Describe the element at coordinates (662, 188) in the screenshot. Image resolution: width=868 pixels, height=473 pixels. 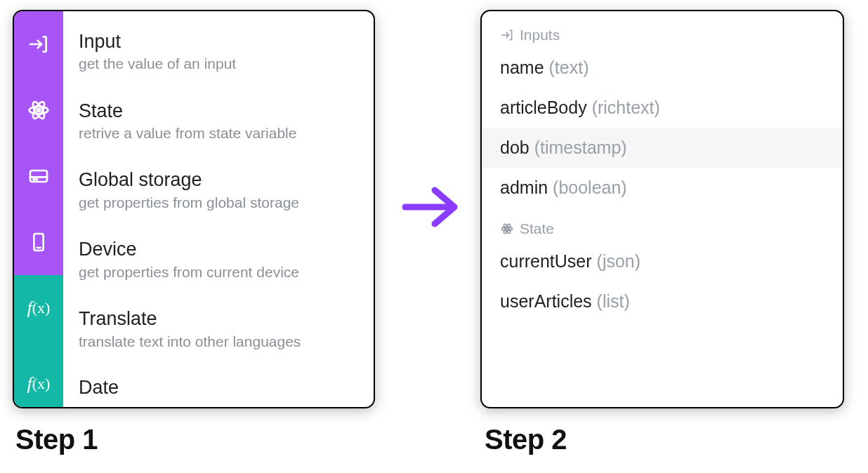
I see `var-admin: admin (boolean)` at that location.